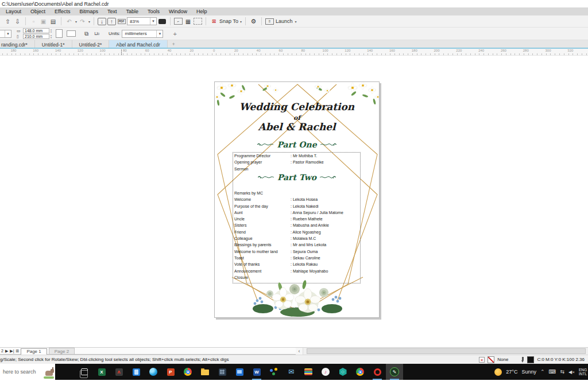 The width and height of the screenshot is (588, 381). I want to click on coreldraw-button: ✎, so click(394, 372).